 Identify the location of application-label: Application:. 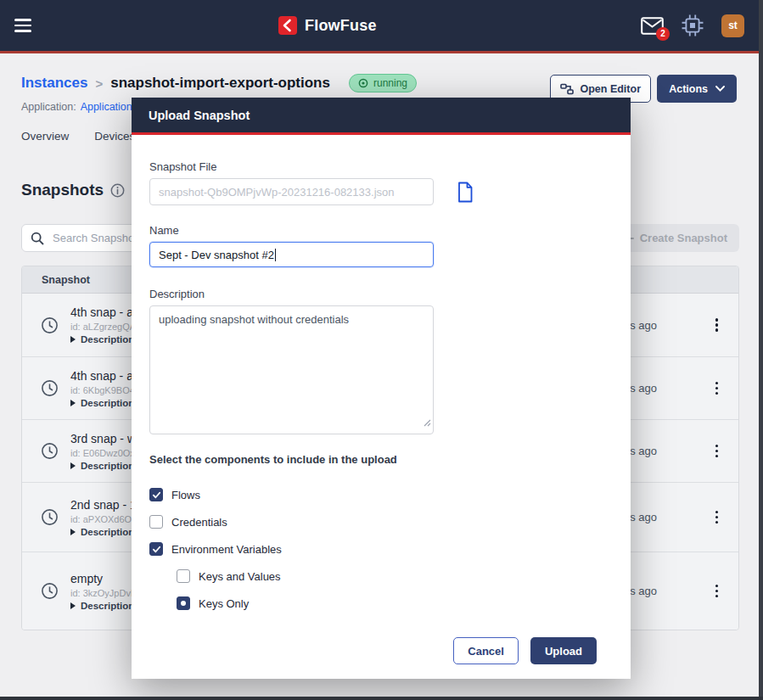
(49, 107).